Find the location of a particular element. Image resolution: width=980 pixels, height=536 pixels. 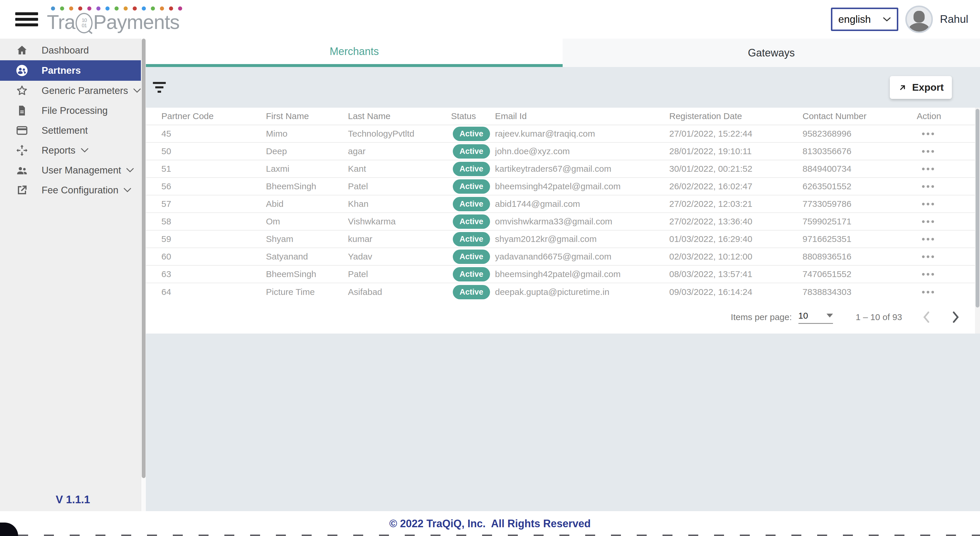

sidebar: Dashboard Partners Generic Parameters is located at coordinates (73, 275).